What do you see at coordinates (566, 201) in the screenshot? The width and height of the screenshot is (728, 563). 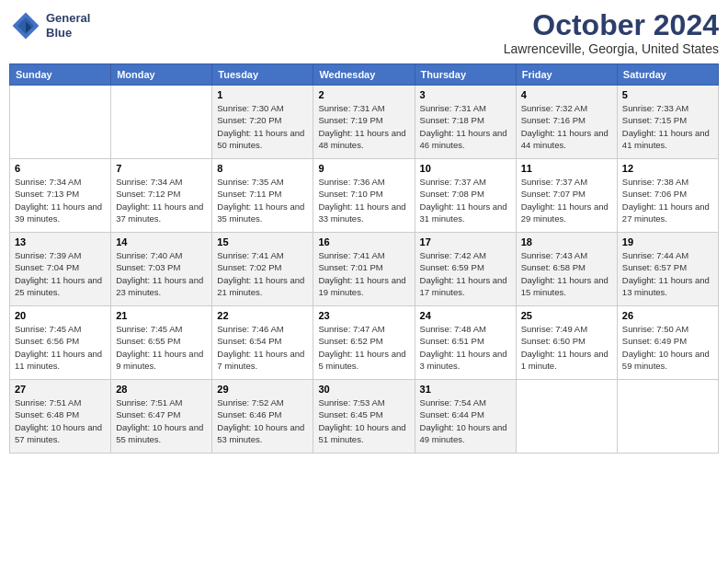 I see `day-detail: Sunrise: 7:37 AMSunset: 7:07 PMDaylight:…` at bounding box center [566, 201].